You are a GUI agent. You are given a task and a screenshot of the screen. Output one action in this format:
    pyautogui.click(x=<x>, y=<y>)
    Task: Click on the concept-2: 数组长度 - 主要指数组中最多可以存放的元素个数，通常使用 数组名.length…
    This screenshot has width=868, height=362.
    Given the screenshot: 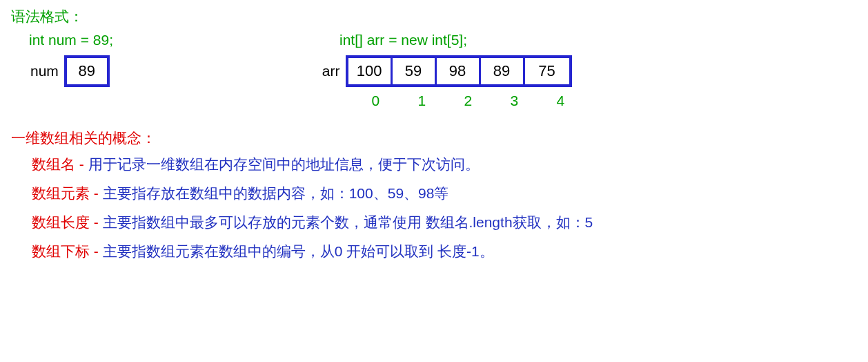 What is the action you would take?
    pyautogui.click(x=444, y=222)
    